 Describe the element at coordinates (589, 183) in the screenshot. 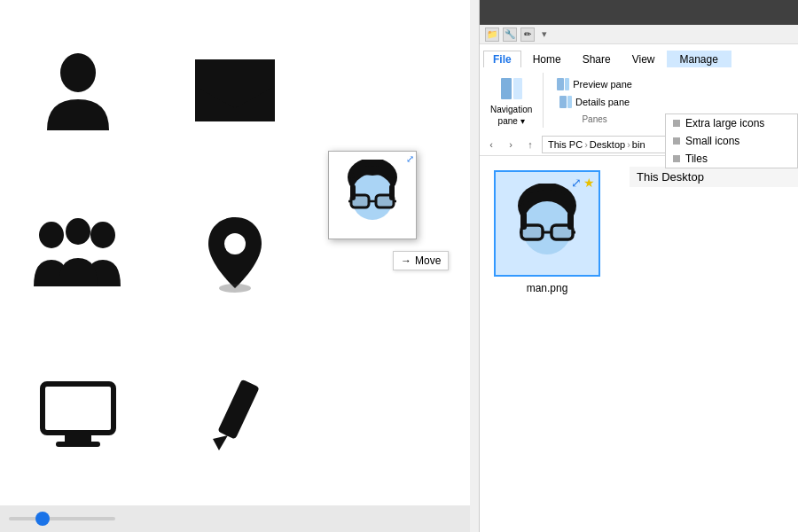

I see `badge-star: ★` at that location.